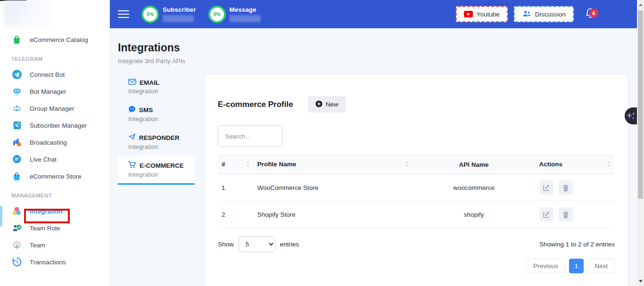 The width and height of the screenshot is (644, 286). What do you see at coordinates (55, 57) in the screenshot?
I see `sidebar-section-telegram: TELEGRAM` at bounding box center [55, 57].